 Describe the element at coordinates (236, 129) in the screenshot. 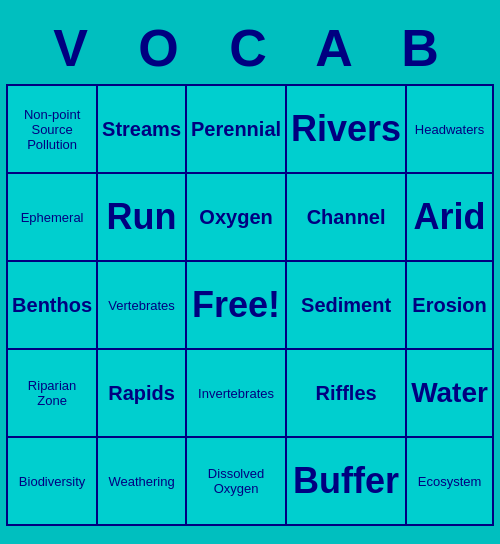

I see `cell-r0-c2: Perennial` at that location.